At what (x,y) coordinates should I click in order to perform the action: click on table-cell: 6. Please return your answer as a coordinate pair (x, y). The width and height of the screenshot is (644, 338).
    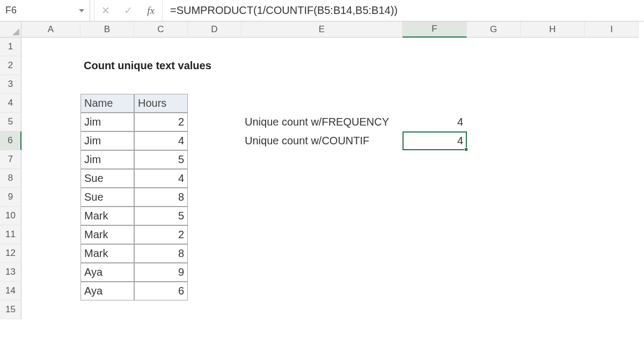
    Looking at the image, I should click on (161, 291).